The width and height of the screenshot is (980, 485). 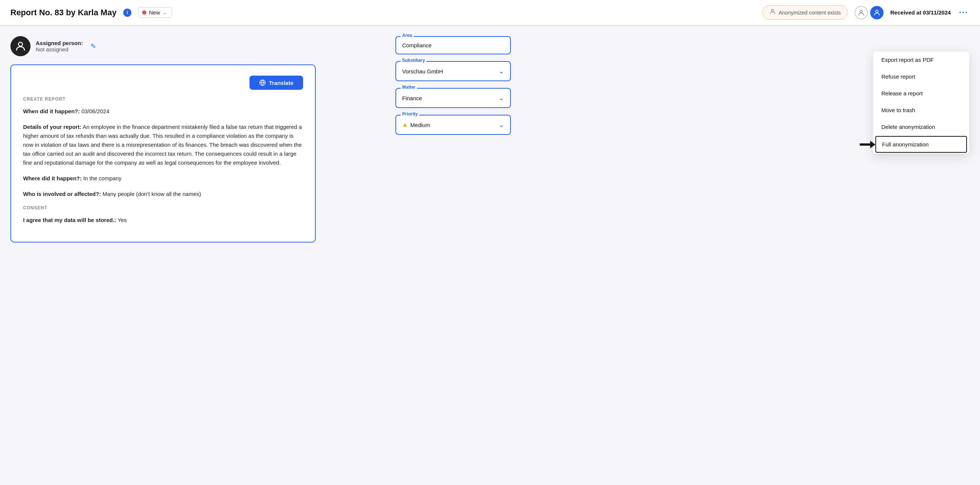 I want to click on matter-label: Matter, so click(x=409, y=87).